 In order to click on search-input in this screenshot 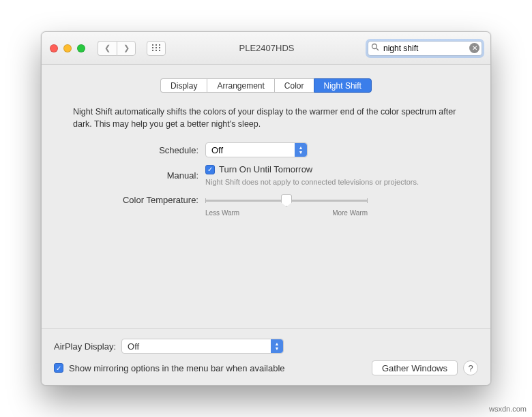, I will do `click(425, 48)`.